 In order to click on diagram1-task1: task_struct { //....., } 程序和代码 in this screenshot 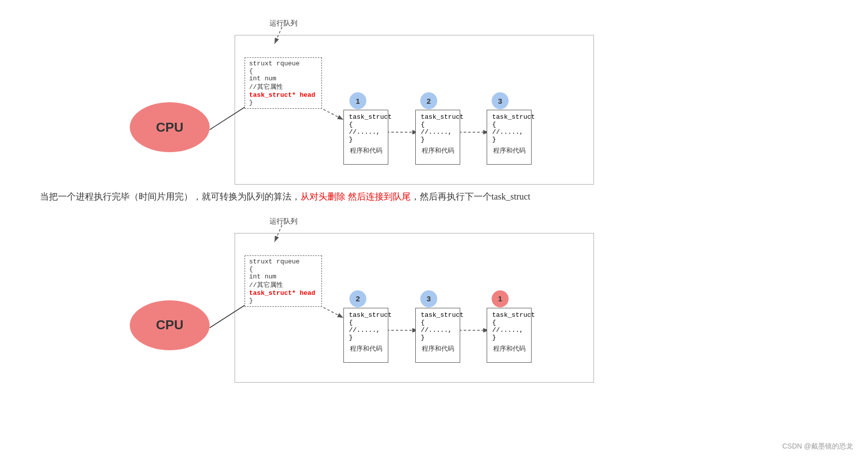, I will do `click(366, 137)`.